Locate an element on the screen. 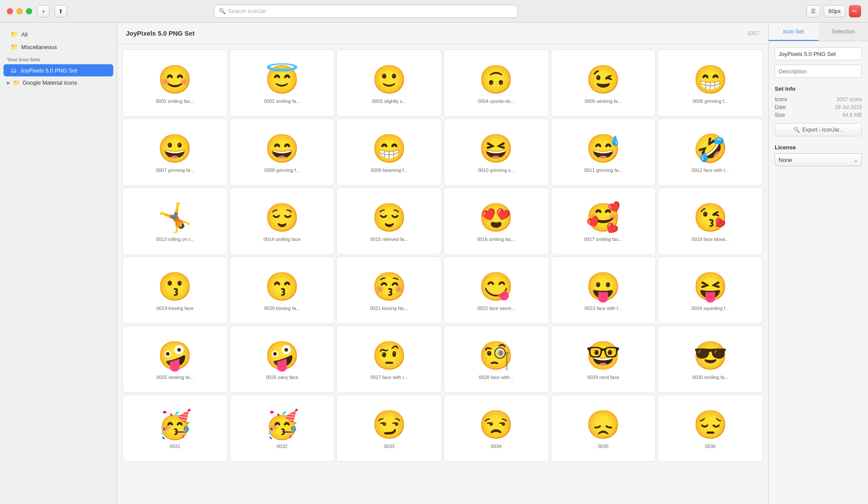 The width and height of the screenshot is (868, 504). icon-set-icon: 🗂 is located at coordinates (13, 70).